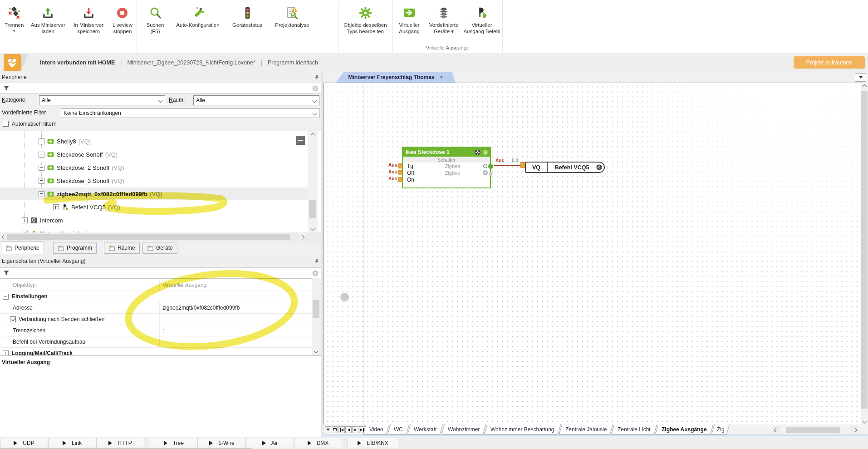 This screenshot has width=868, height=449. Describe the element at coordinates (855, 430) in the screenshot. I see `sheet-scroll-right` at that location.